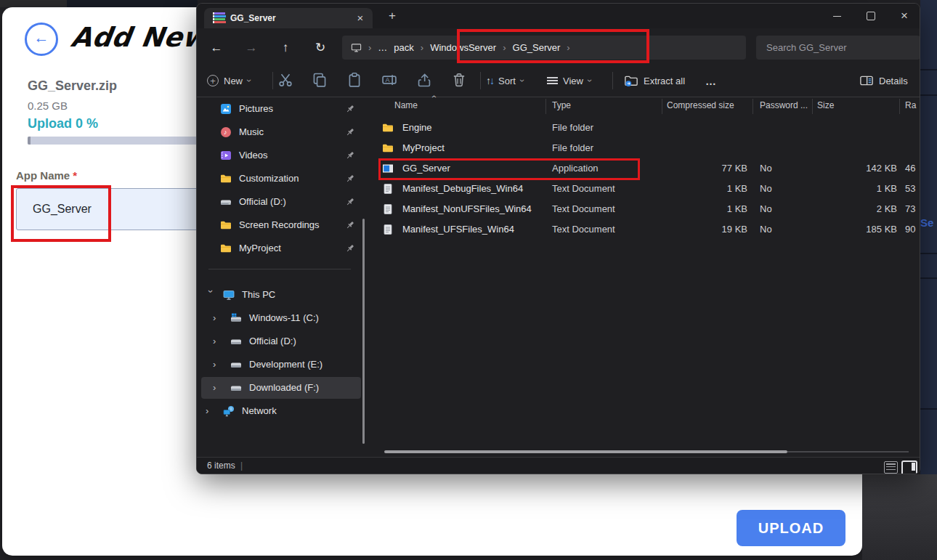 Image resolution: width=937 pixels, height=560 pixels. I want to click on details-pane-button: Details, so click(883, 81).